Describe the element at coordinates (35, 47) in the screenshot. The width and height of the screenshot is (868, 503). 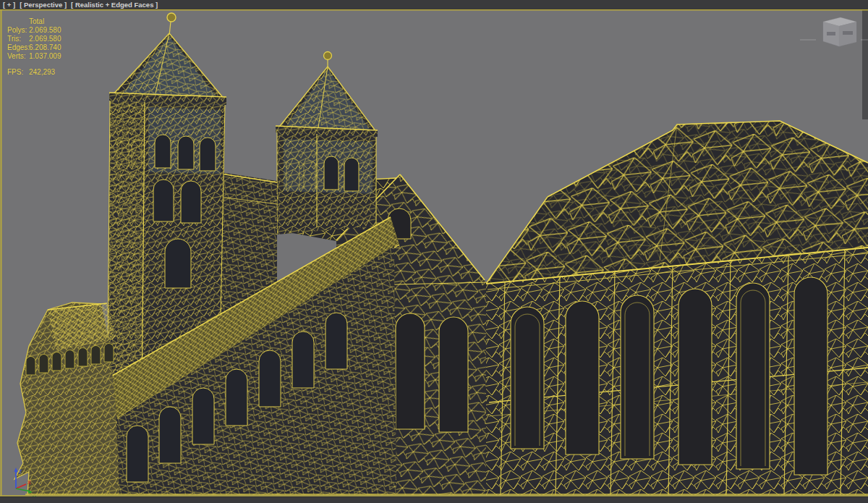
I see `statistics-overlay: Total Polys:2.069.580 Tris:2.069.580 Edg…` at that location.